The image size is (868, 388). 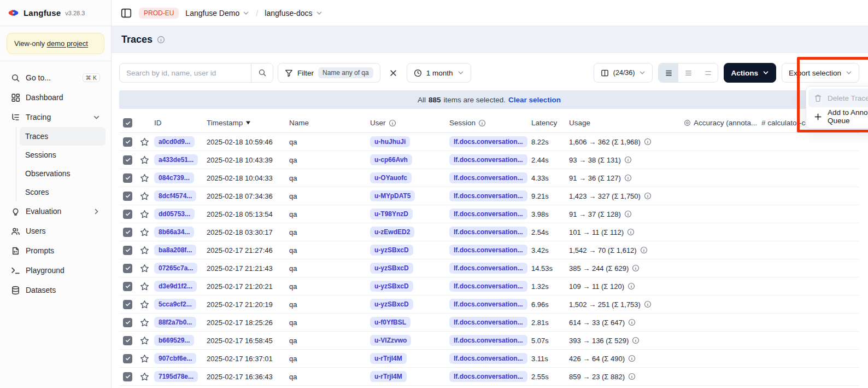 I want to click on export-selection-button: Export selection, so click(x=820, y=73).